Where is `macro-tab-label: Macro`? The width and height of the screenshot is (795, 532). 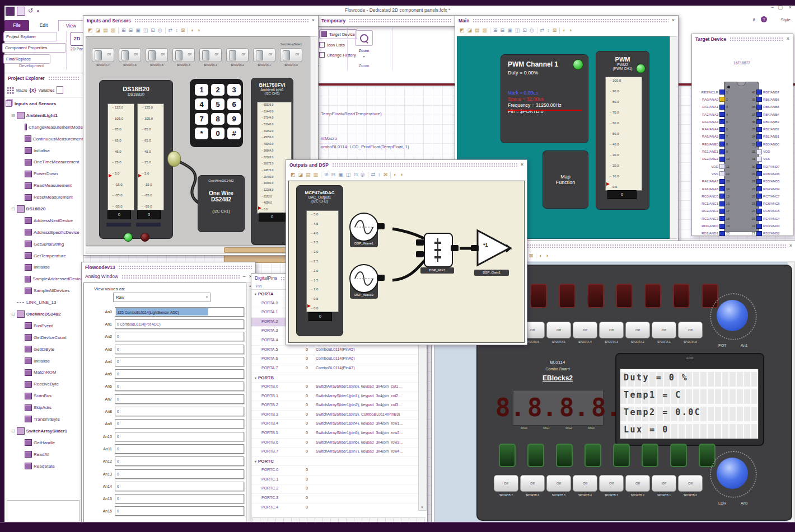 macro-tab-label: Macro is located at coordinates (21, 91).